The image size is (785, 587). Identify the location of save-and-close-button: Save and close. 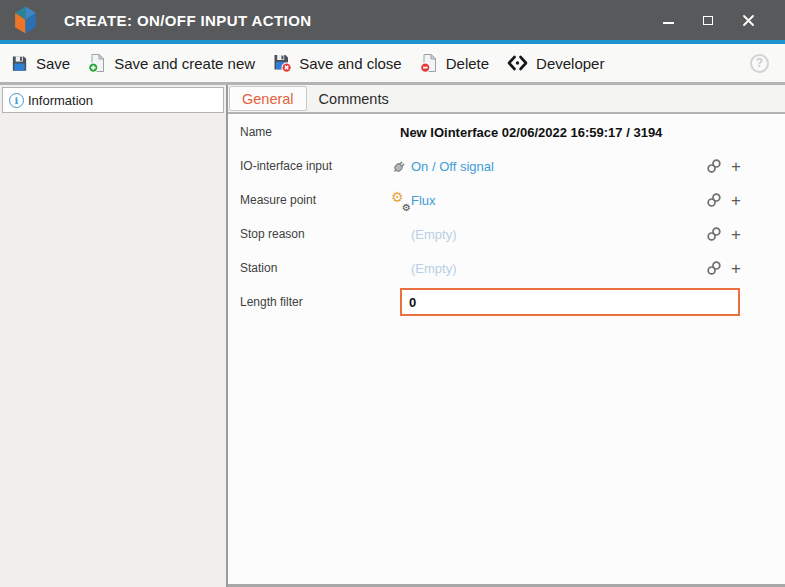
(337, 63).